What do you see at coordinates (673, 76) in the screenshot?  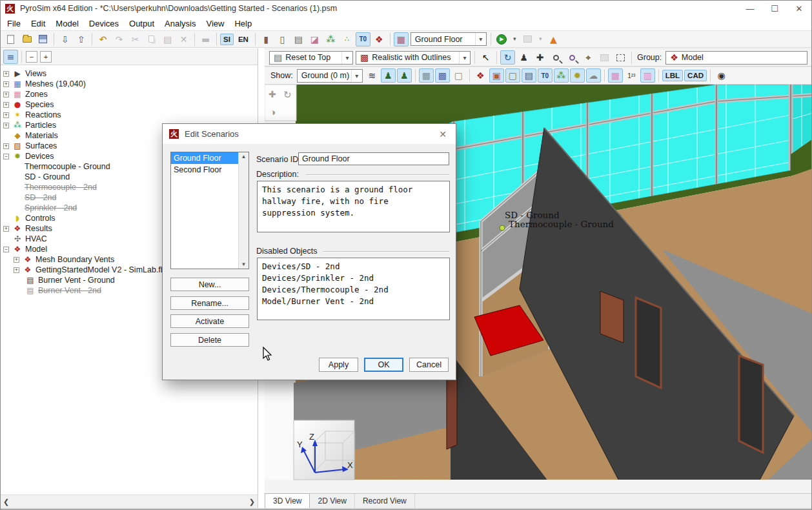 I see `show-labels-toggle: LBL` at bounding box center [673, 76].